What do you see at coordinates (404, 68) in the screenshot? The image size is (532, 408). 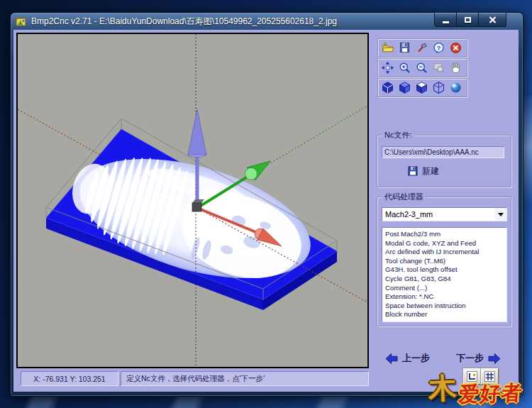 I see `zoom-in-icon` at bounding box center [404, 68].